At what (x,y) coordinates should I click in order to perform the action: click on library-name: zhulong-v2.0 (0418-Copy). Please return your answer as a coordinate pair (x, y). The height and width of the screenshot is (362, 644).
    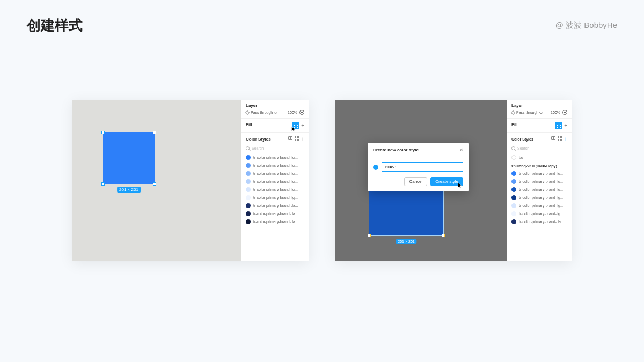
    Looking at the image, I should click on (539, 165).